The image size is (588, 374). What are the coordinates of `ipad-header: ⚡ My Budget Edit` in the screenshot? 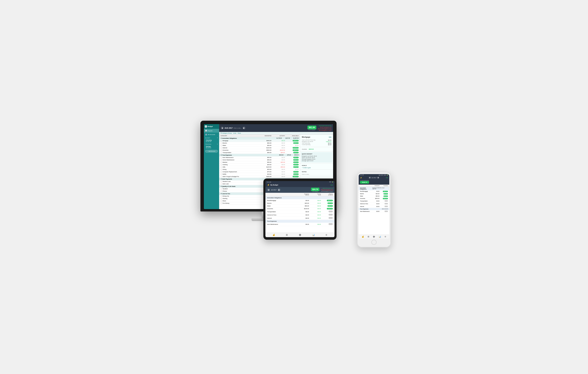 It's located at (300, 185).